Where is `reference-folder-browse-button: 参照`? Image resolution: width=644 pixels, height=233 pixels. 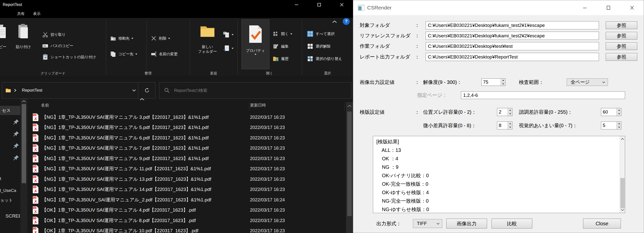 reference-folder-browse-button: 参照 is located at coordinates (622, 36).